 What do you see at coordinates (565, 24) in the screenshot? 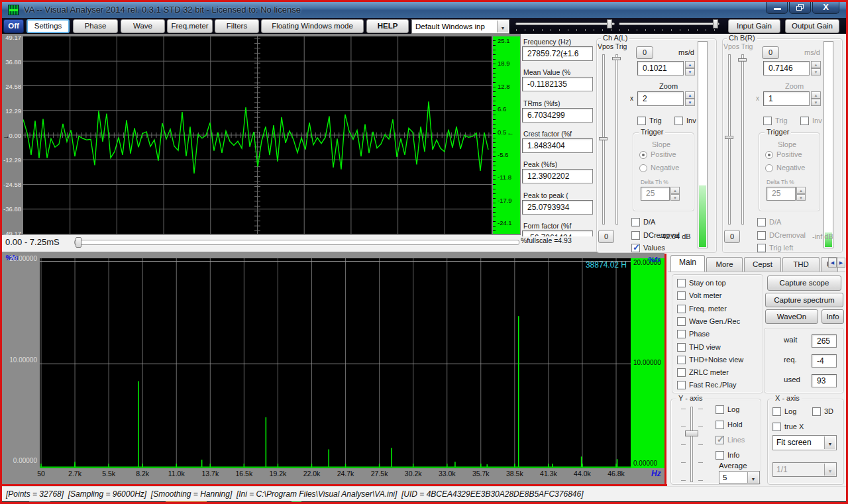
I see `input-gain-slider` at bounding box center [565, 24].